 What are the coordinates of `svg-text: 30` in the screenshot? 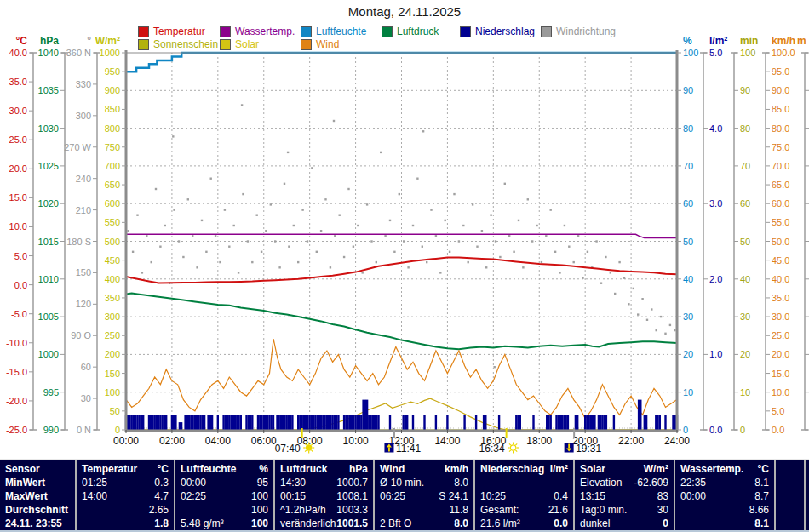 It's located at (745, 317).